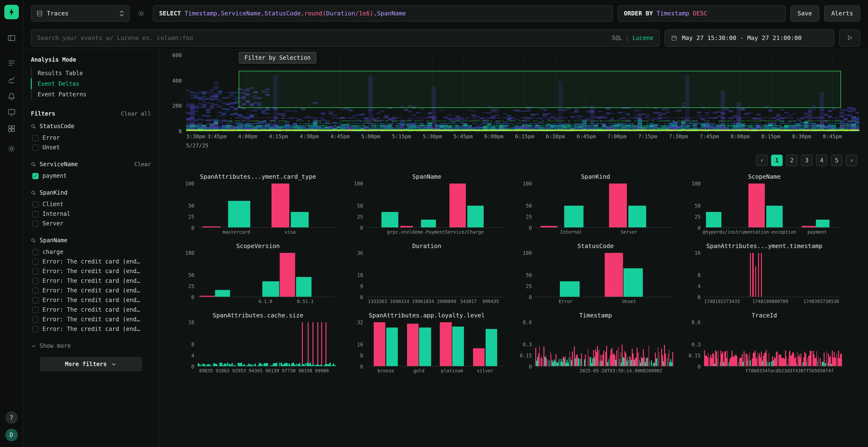 Image resolution: width=868 pixels, height=447 pixels. I want to click on help-button: ?, so click(11, 417).